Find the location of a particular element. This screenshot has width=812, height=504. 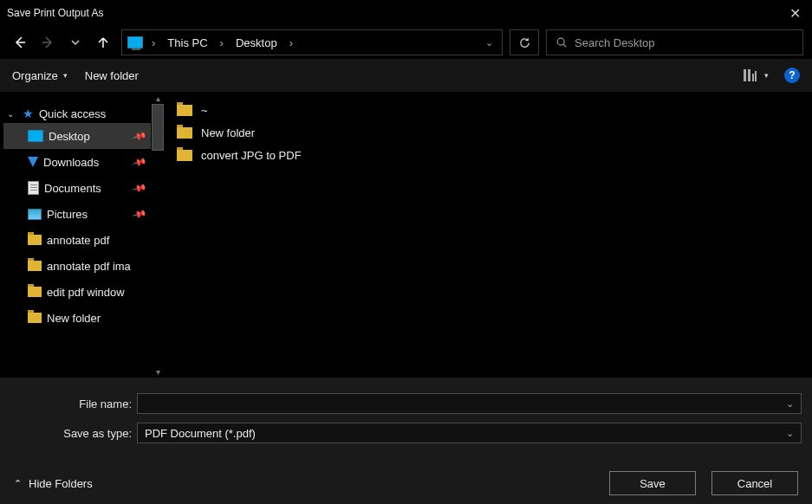

scroll-down-icon: ▾ is located at coordinates (158, 372).